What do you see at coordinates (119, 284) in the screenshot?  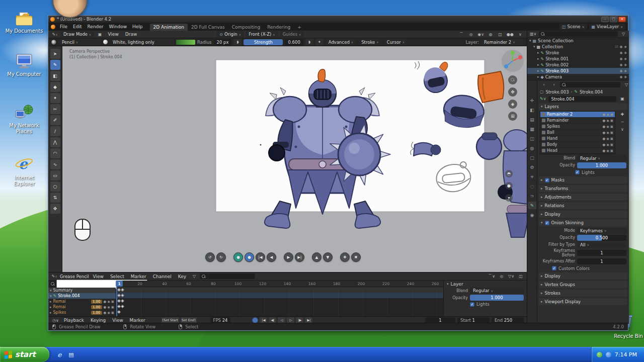 I see `current-frame-indicator: 1` at bounding box center [119, 284].